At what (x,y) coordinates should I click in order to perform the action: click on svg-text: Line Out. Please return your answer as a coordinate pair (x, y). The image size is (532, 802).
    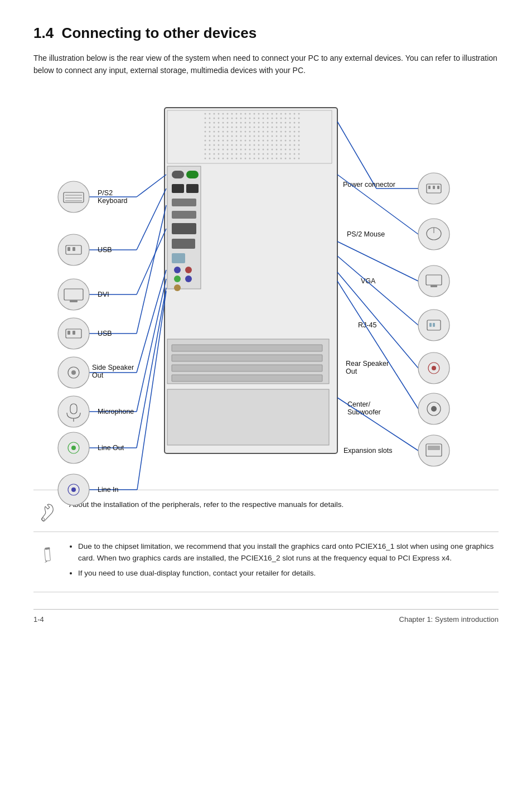
    Looking at the image, I should click on (111, 448).